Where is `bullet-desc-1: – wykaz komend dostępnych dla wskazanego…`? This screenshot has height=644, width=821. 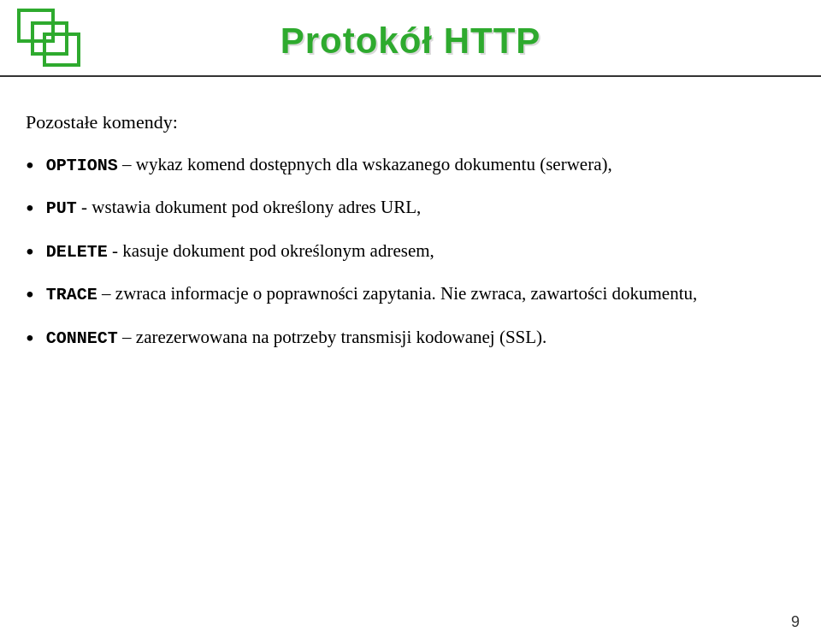
bullet-desc-1: – wykaz komend dostępnych dla wskazanego… is located at coordinates (365, 164).